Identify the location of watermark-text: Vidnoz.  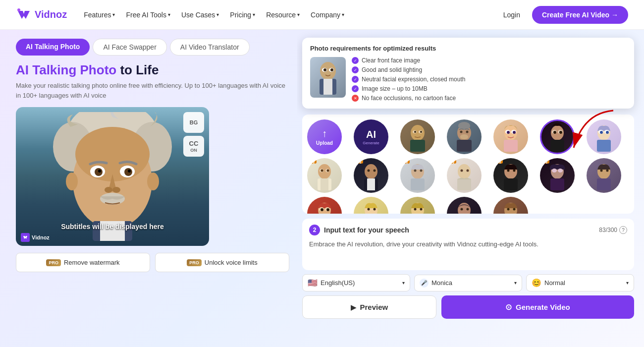
(41, 237).